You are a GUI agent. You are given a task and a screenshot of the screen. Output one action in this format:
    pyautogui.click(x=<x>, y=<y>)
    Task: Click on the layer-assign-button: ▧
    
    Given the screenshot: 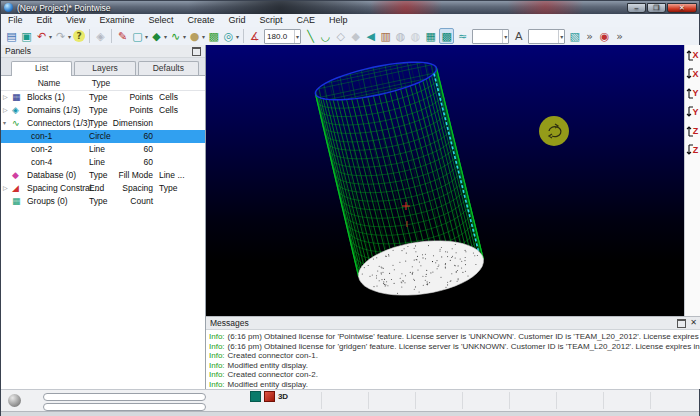 What is the action you would take?
    pyautogui.click(x=574, y=36)
    